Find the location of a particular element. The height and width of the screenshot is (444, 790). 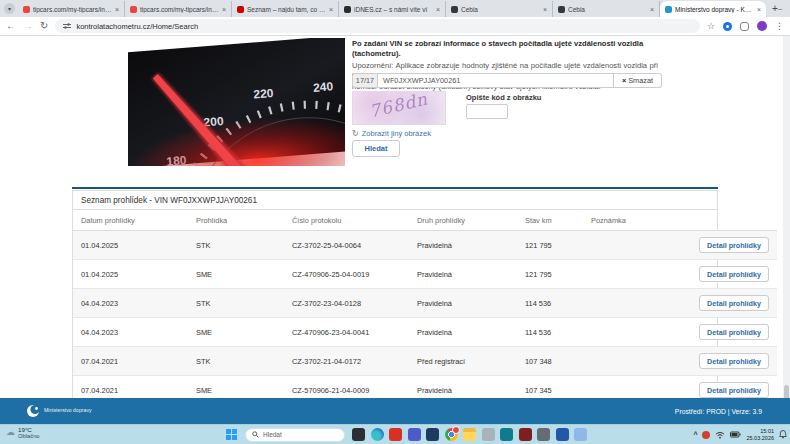

taskbar-icon-teams is located at coordinates (414, 434).